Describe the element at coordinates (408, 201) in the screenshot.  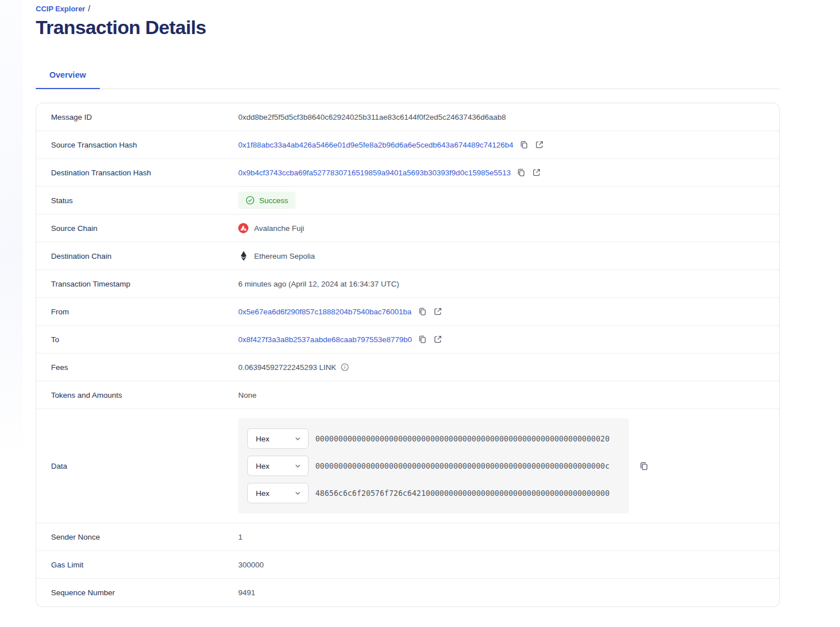
I see `row-status: Status Success` at that location.